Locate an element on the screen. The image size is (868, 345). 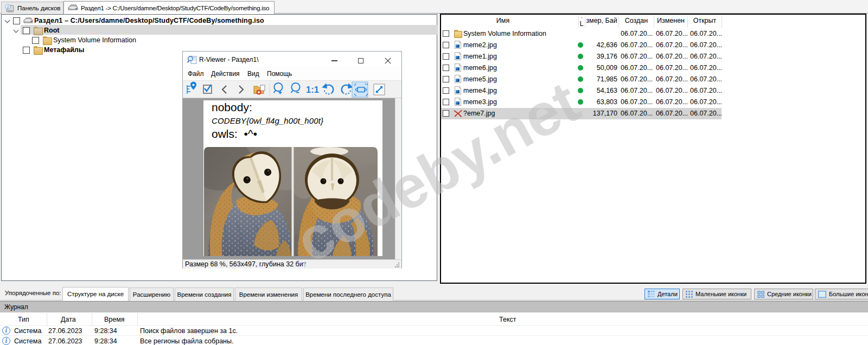
svg-text: 1:1 is located at coordinates (312, 90).